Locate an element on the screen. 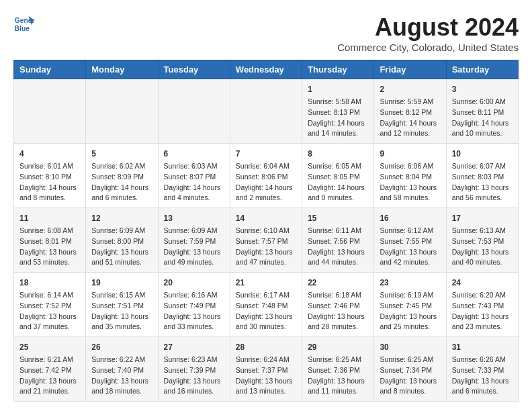 The width and height of the screenshot is (532, 411). day-number: 8 is located at coordinates (338, 154).